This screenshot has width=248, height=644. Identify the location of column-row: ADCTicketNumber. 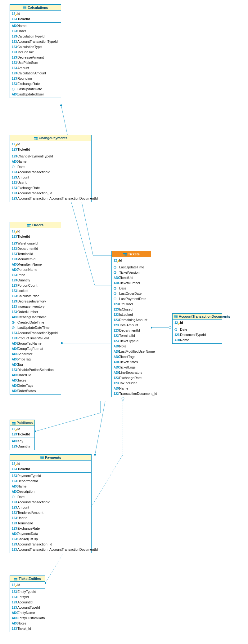
(131, 283).